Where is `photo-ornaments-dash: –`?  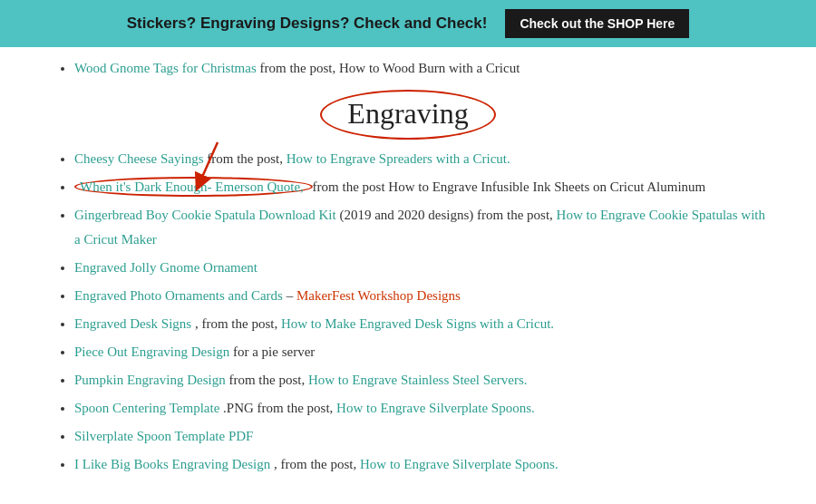
photo-ornaments-dash: – is located at coordinates (292, 296).